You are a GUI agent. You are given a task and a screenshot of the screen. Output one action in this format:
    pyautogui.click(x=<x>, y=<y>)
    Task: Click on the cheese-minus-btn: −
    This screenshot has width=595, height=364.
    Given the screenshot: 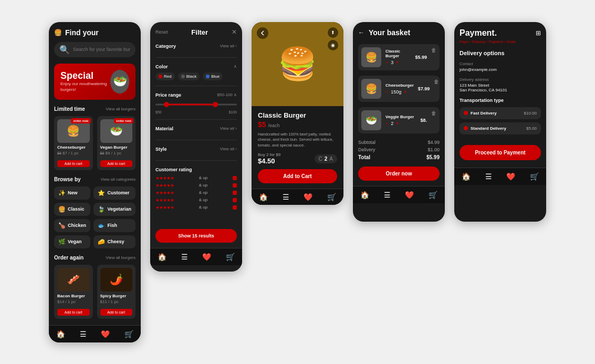 What is the action you would take?
    pyautogui.click(x=387, y=92)
    